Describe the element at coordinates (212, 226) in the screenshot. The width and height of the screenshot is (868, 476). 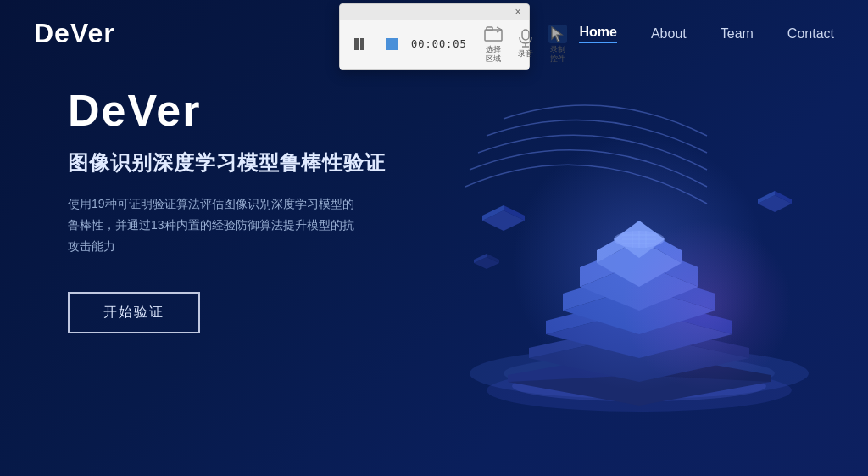
I see `hero-description: 使用19种可证明验证算法评估图像识别深度学习模型的鲁棒性，并通过13种内置的经验…` at that location.